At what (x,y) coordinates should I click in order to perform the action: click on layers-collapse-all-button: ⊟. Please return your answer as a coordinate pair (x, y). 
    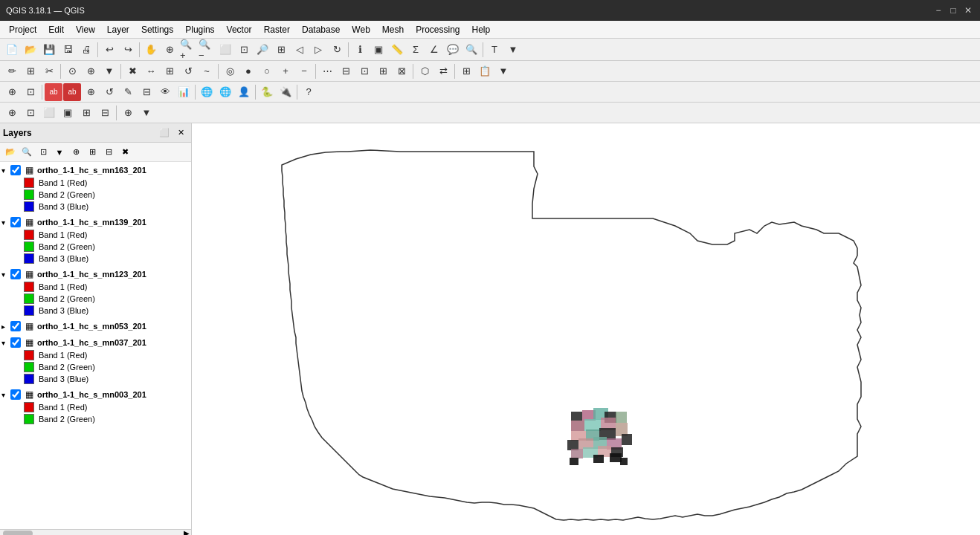
    Looking at the image, I should click on (109, 152).